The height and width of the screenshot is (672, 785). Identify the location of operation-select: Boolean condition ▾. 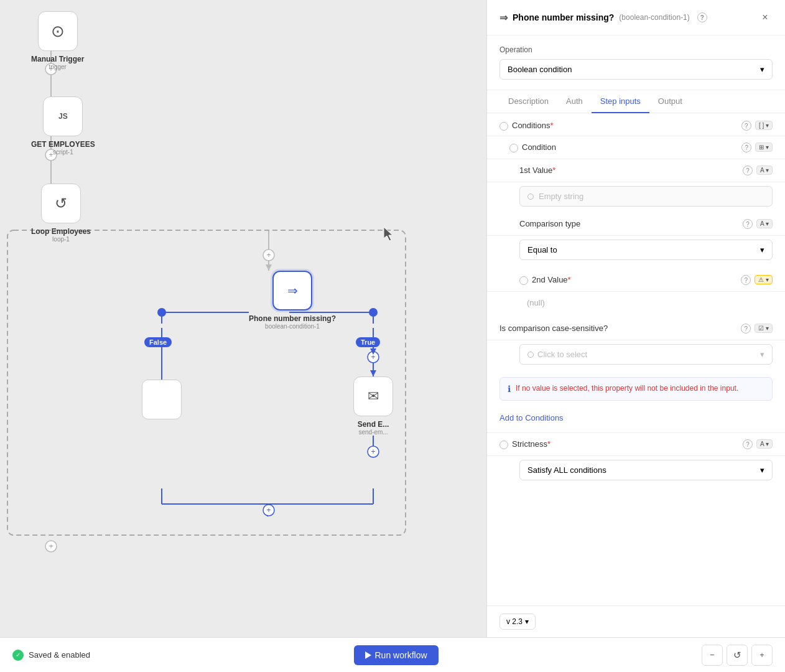
(636, 70).